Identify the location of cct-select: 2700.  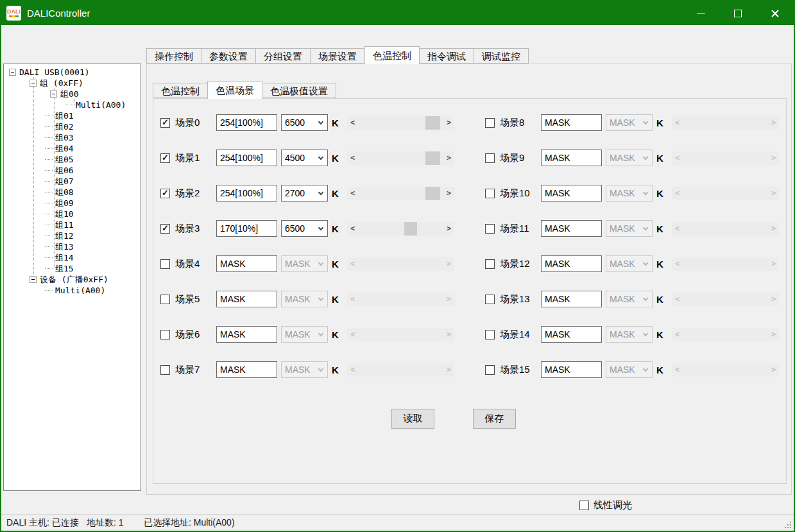
(304, 193).